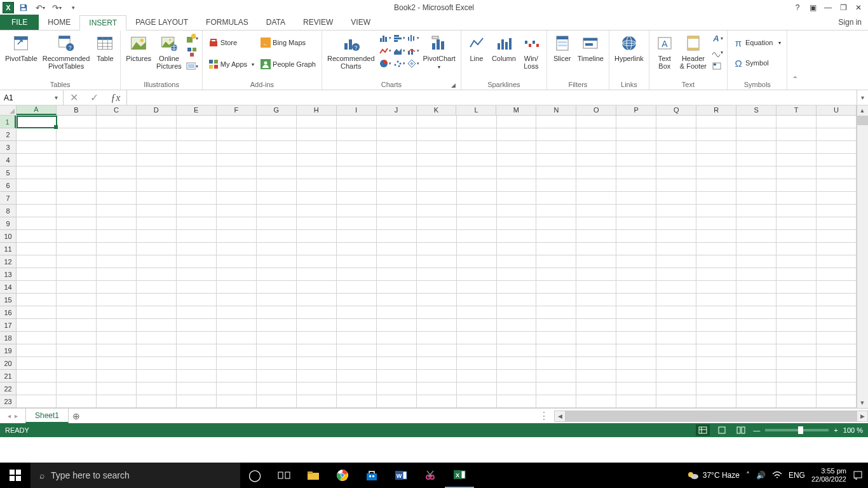 This screenshot has height=488, width=868. Describe the element at coordinates (862, 98) in the screenshot. I see `expand-formula-bar: ▾` at that location.